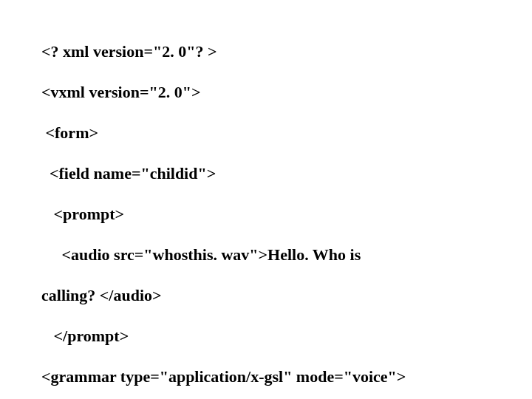 The image size is (532, 399). What do you see at coordinates (284, 377) in the screenshot?
I see `code-line: <grammar type="application/x-gsl" mode="…` at bounding box center [284, 377].